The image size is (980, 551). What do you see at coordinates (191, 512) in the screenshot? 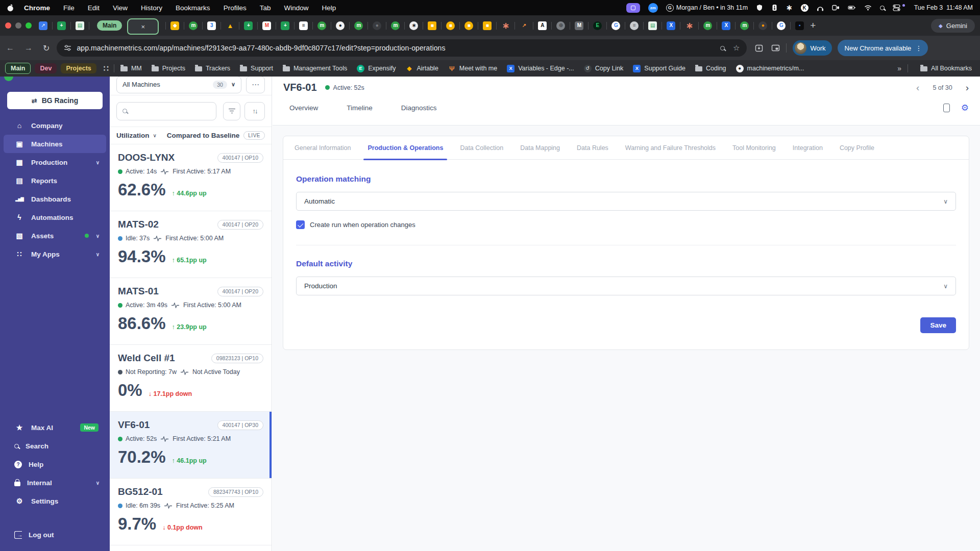
I see `machine-card: BG512-01 882347743 | OP10 Idle: 6m 39s F…` at bounding box center [191, 512].